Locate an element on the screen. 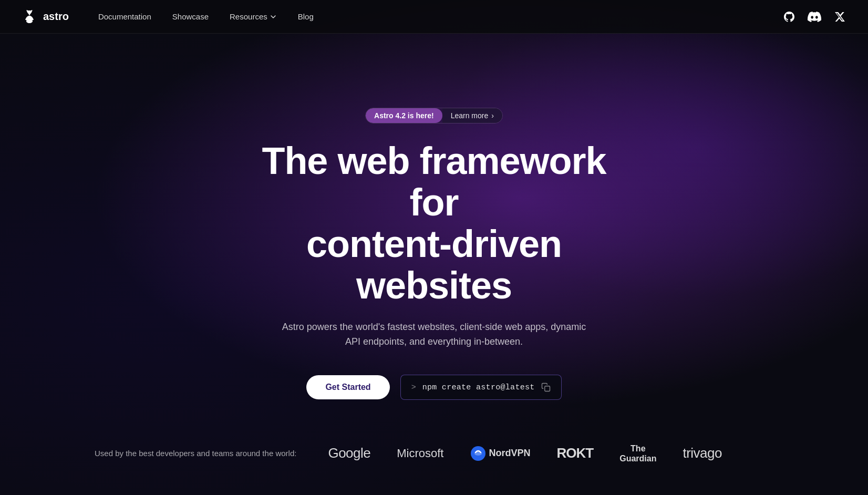  hero-subtext: Astro powers the world's fastest website… is located at coordinates (434, 335).